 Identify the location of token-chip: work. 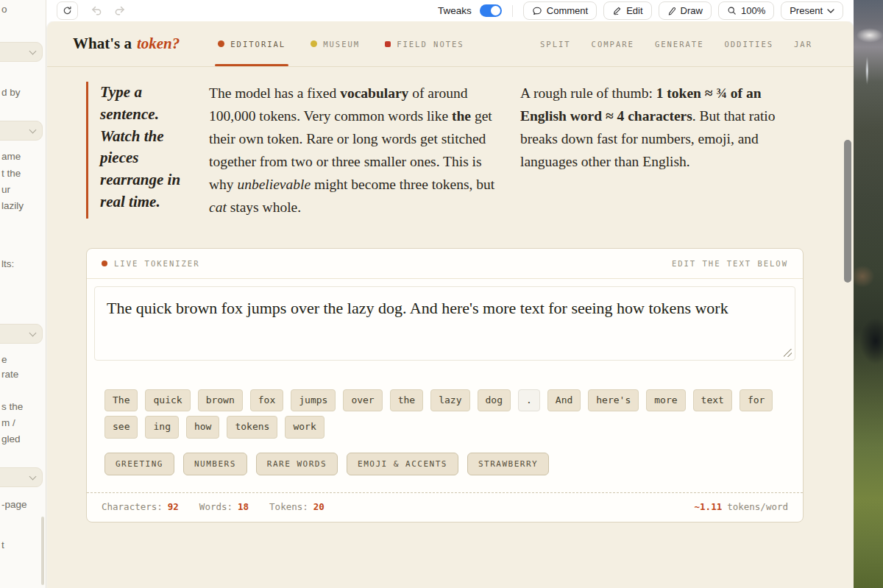
(305, 427).